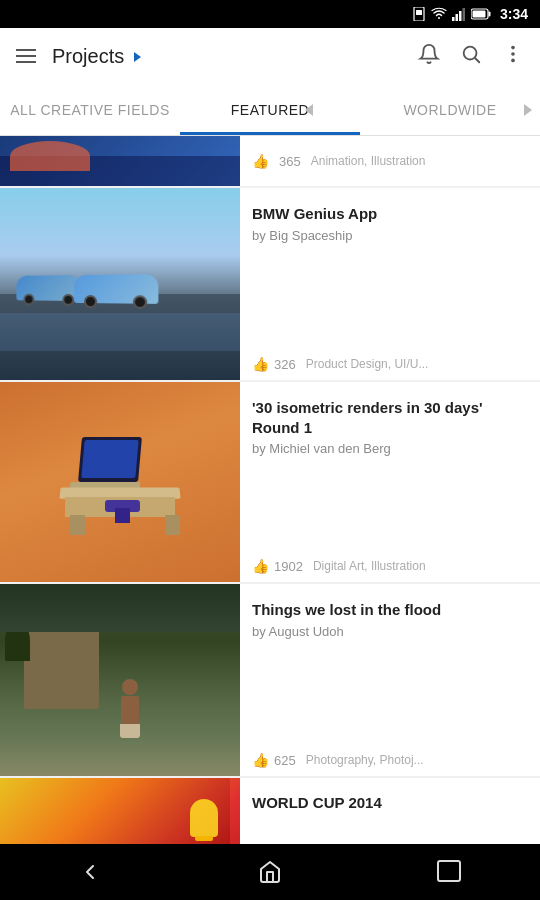 Image resolution: width=540 pixels, height=900 pixels. I want to click on card-tags: Product Design, UI/U..., so click(368, 364).